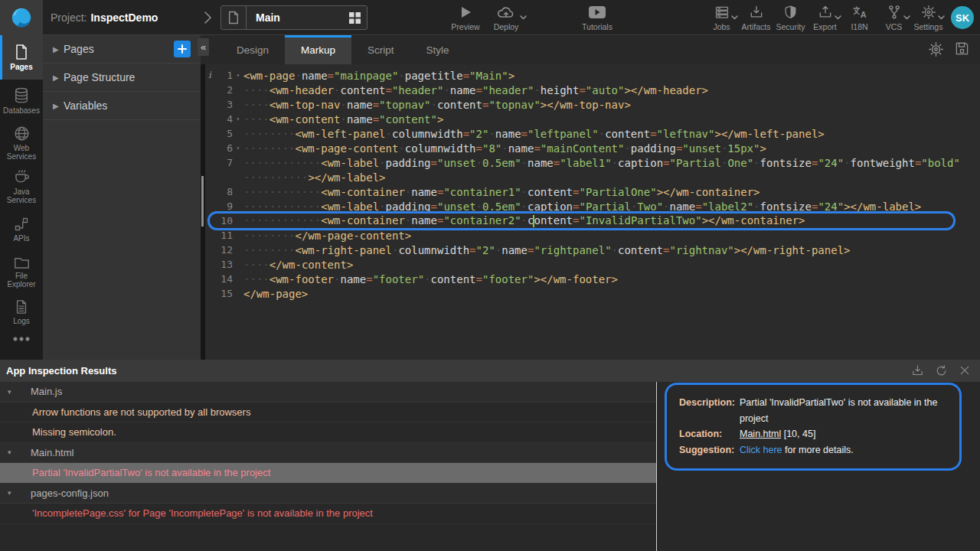 The height and width of the screenshot is (551, 980). What do you see at coordinates (21, 197) in the screenshot?
I see `left-rail: Pages Databases Web Services Java Servic…` at bounding box center [21, 197].